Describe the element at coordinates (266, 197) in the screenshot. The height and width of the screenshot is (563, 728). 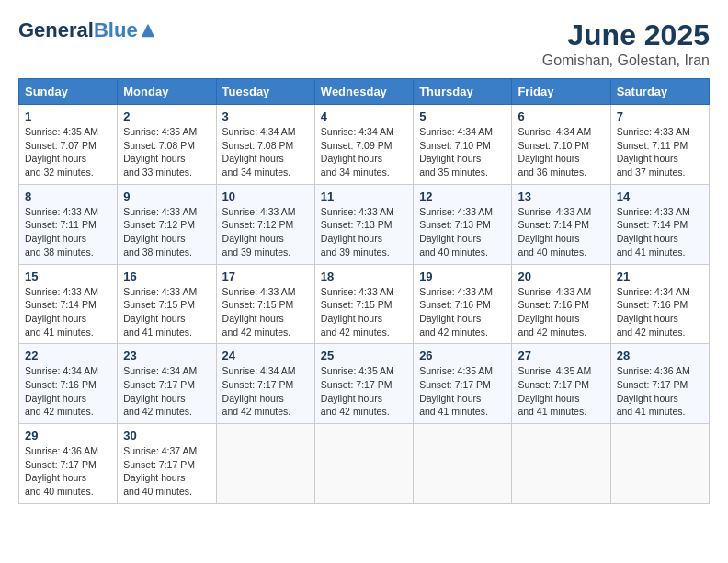
I see `day-number: 10` at that location.